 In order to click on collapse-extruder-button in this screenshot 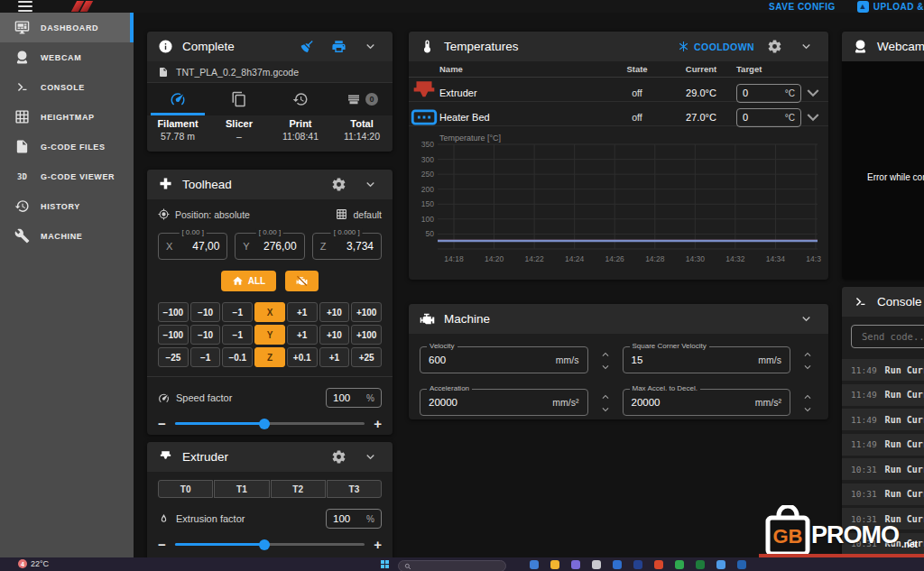, I will do `click(370, 456)`.